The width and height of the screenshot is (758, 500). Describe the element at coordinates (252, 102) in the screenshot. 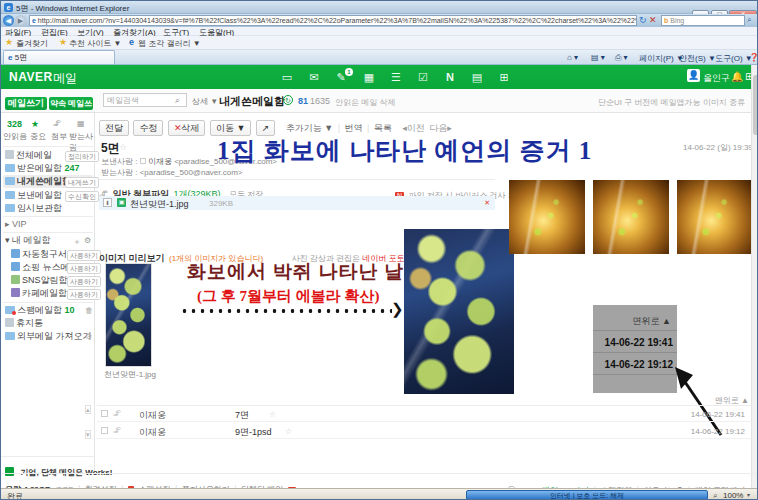

I see `current-folder: 내게쓴메일함` at that location.